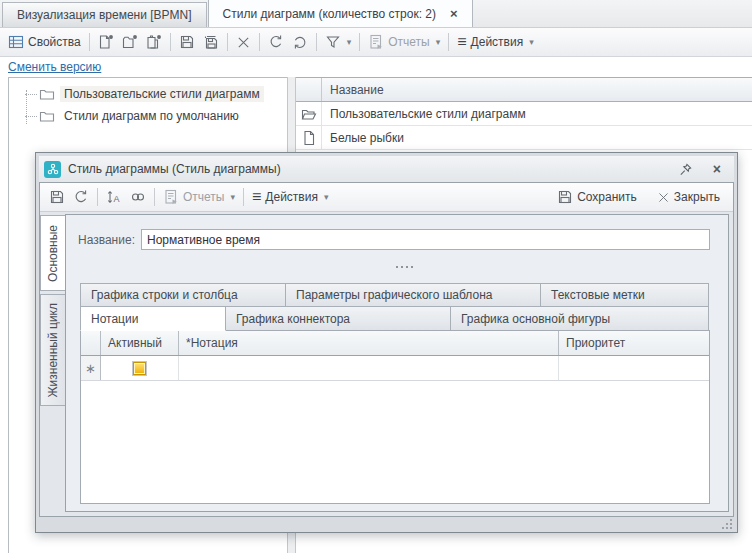 Image resolution: width=752 pixels, height=553 pixels. What do you see at coordinates (340, 14) in the screenshot?
I see `tab-diagram-styles: Стили диаграмм (количество строк: 2) ×` at bounding box center [340, 14].